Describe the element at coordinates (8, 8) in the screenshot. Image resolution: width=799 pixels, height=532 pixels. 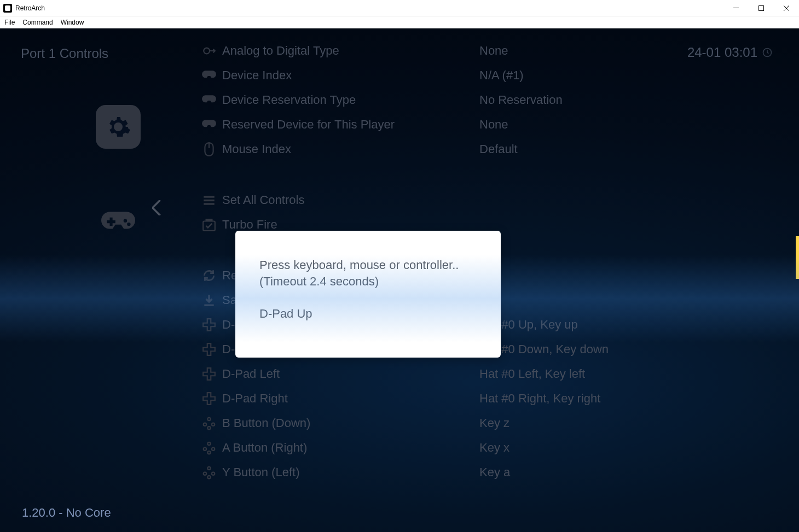
I see `app-icon` at that location.